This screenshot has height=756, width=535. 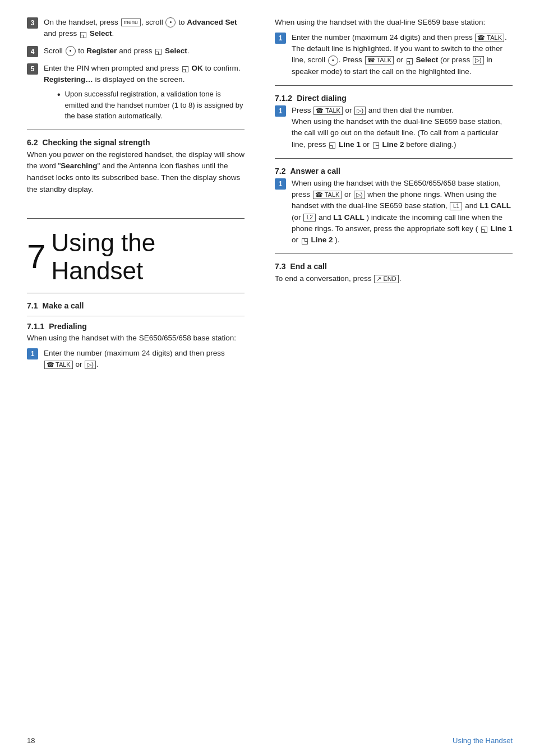 What do you see at coordinates (102, 50) in the screenshot?
I see `register-label: Register` at bounding box center [102, 50].